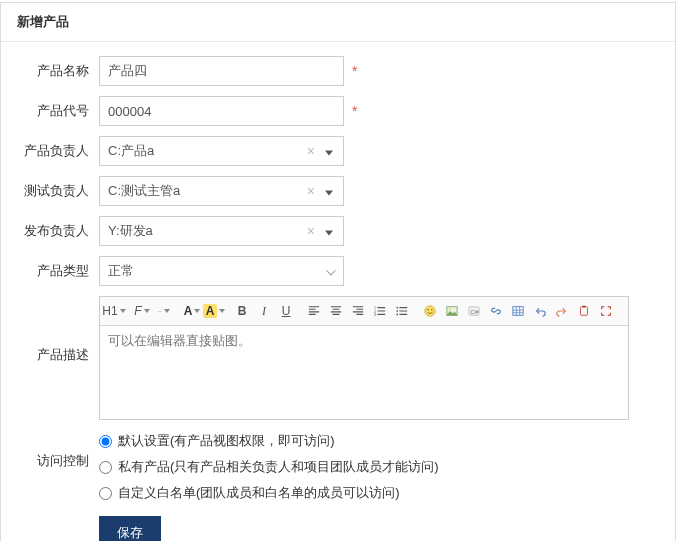 The height and width of the screenshot is (541, 684). Describe the element at coordinates (606, 311) in the screenshot. I see `fullscreen-icon` at that location.